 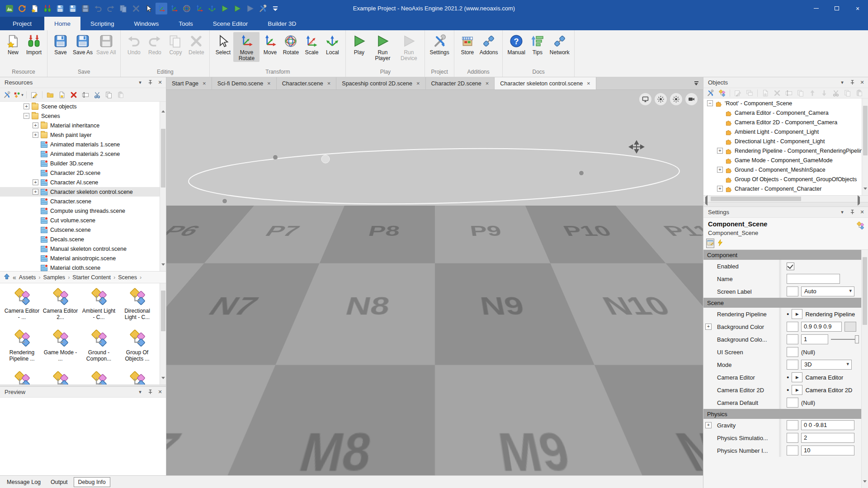 I want to click on breadcrumb-back: «, so click(x=14, y=277).